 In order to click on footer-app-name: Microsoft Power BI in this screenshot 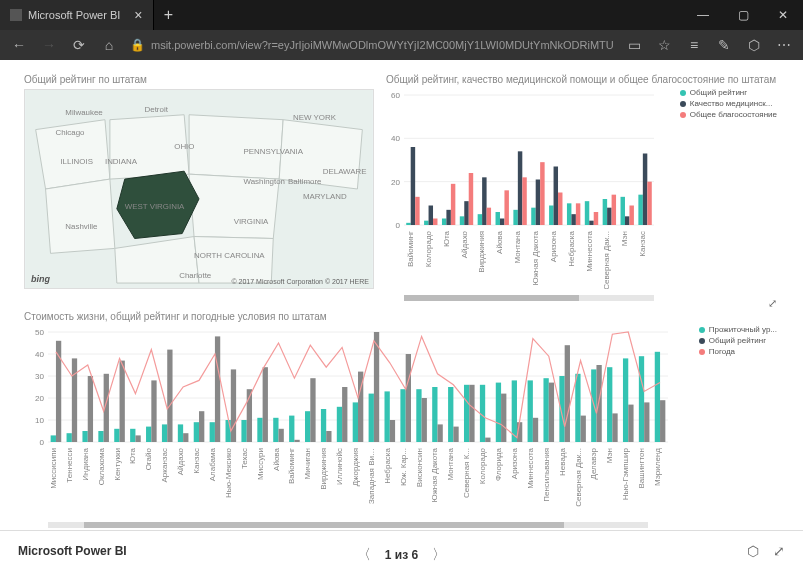, I will do `click(72, 551)`.